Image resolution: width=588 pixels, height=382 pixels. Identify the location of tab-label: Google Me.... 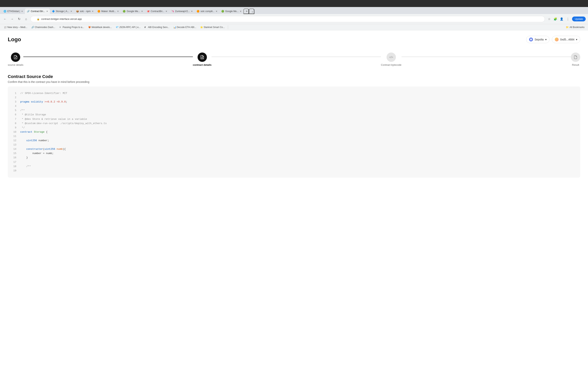
(133, 11).